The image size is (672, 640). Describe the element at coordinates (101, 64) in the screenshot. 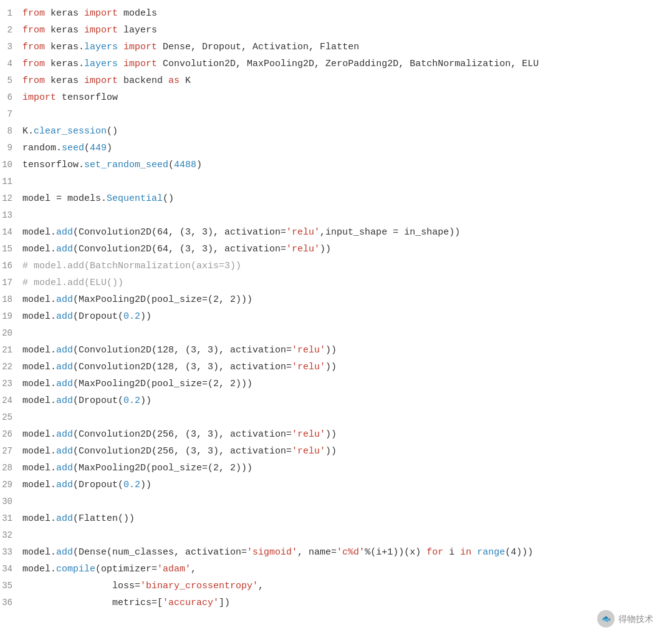

I see `token-func-name: layers` at that location.